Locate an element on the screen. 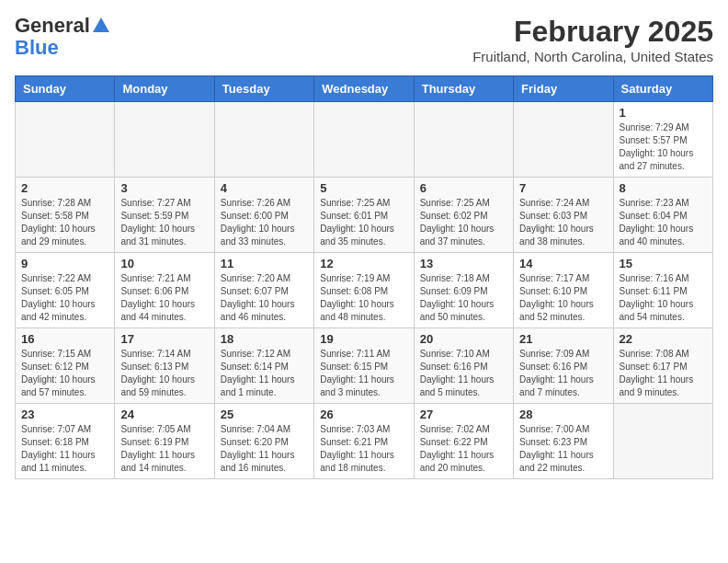  day-info: Sunrise: 7:18 AM Sunset: 6:09 PM Dayligh… is located at coordinates (463, 298).